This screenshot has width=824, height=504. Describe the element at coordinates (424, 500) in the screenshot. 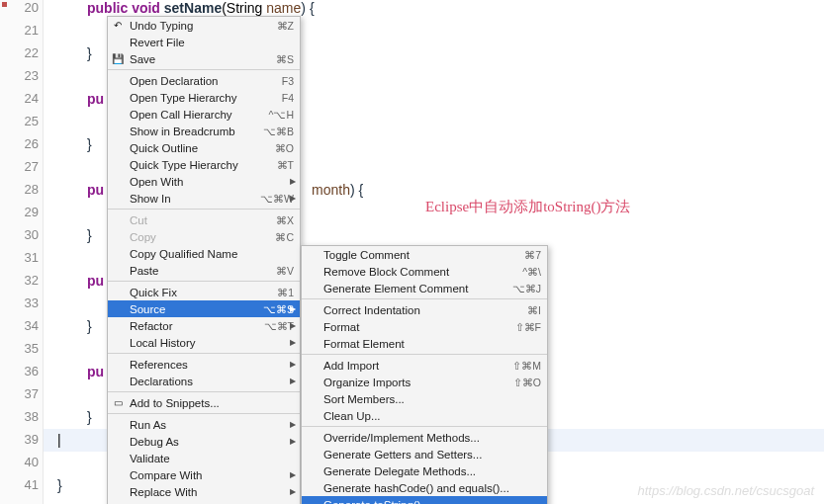

I see `menu-item: Generate toString()...` at that location.